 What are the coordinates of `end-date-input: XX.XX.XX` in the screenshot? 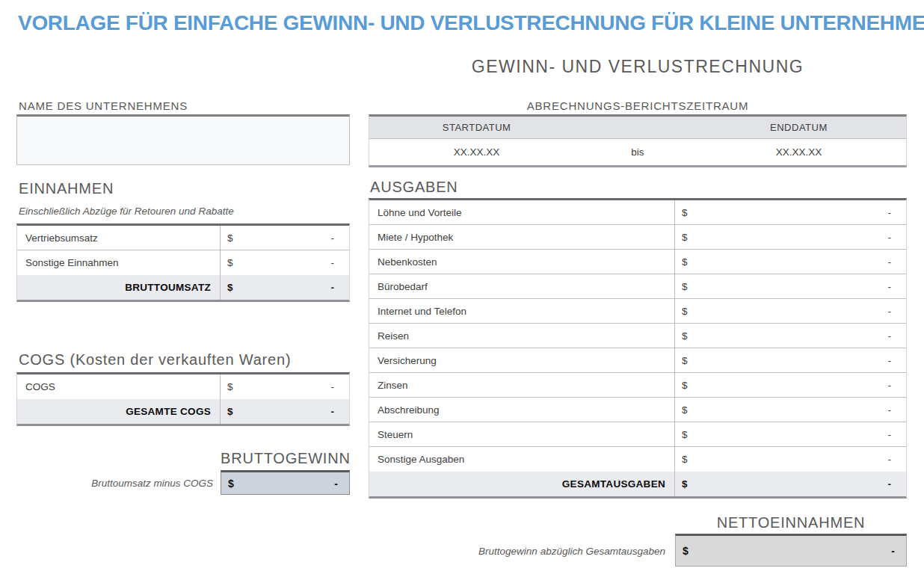 It's located at (798, 152).